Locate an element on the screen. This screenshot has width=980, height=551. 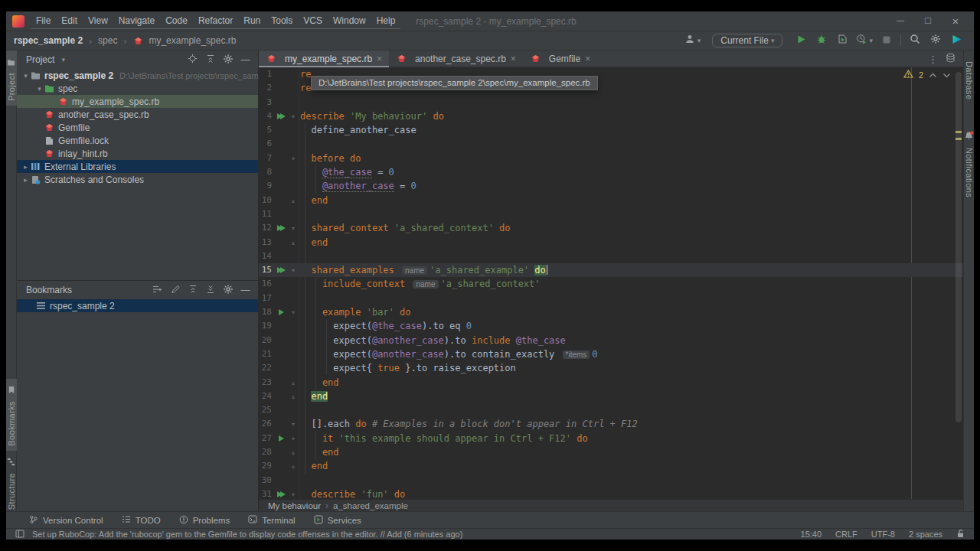
stop-button is located at coordinates (887, 41).